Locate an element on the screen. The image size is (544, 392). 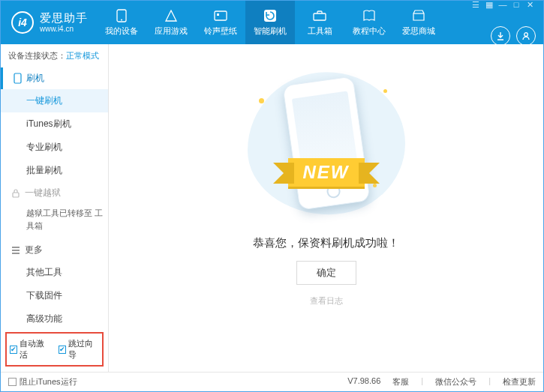
nav-tutorials: 教程中心 is located at coordinates (369, 22).